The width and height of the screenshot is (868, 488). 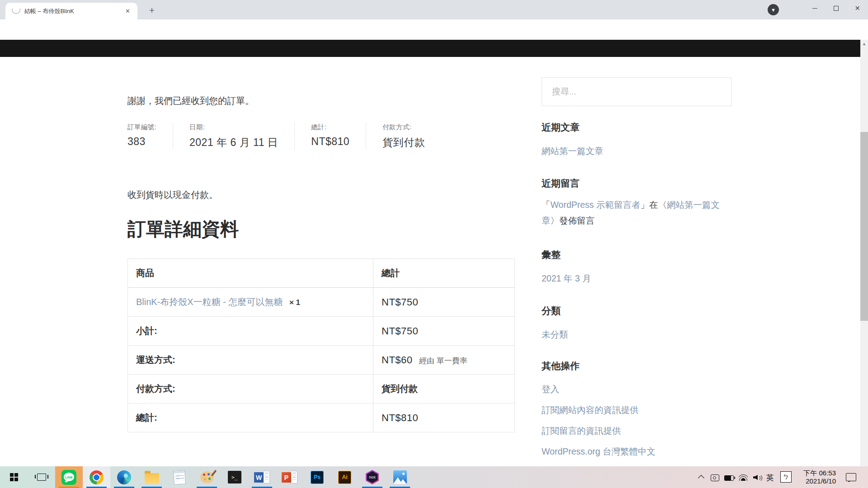 What do you see at coordinates (836, 8) in the screenshot?
I see `maximize-icon` at bounding box center [836, 8].